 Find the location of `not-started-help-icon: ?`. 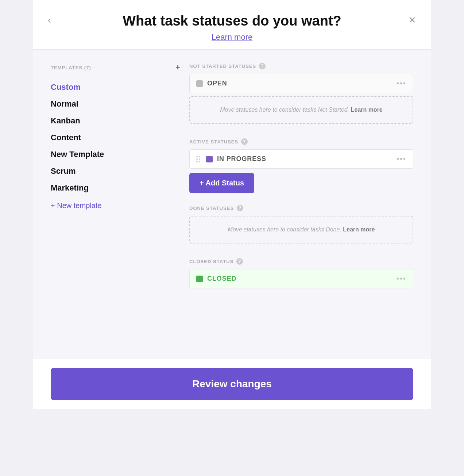

not-started-help-icon: ? is located at coordinates (262, 66).